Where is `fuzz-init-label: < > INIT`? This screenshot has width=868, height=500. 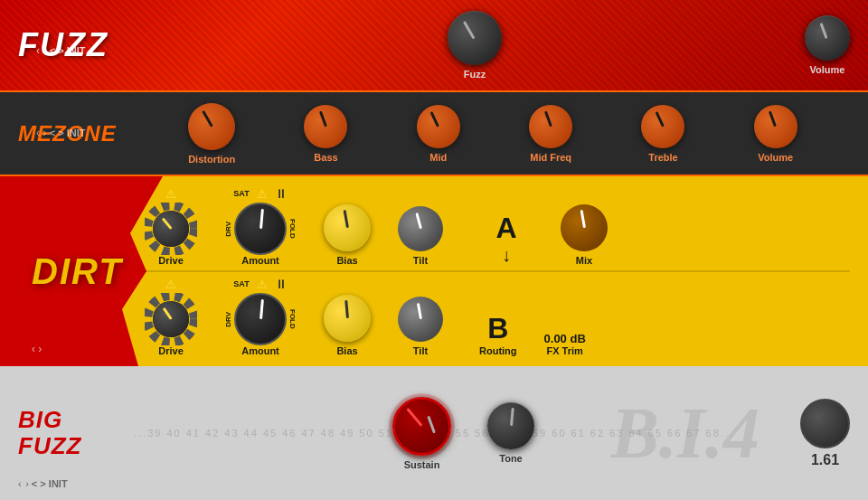 fuzz-init-label: < > INIT is located at coordinates (68, 51).